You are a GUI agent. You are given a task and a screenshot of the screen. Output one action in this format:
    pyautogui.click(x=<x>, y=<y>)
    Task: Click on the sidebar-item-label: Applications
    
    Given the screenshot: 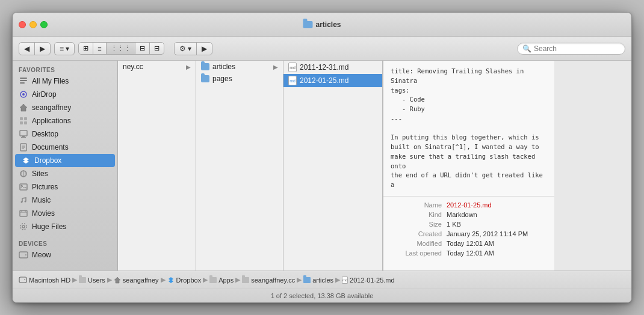 What is the action you would take?
    pyautogui.click(x=52, y=121)
    